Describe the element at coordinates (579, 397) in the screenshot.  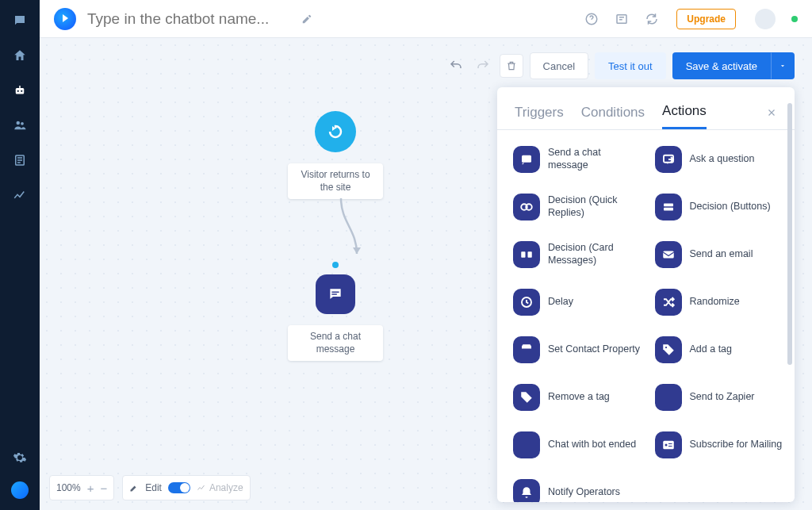
I see `action-label: Remove a tag` at that location.